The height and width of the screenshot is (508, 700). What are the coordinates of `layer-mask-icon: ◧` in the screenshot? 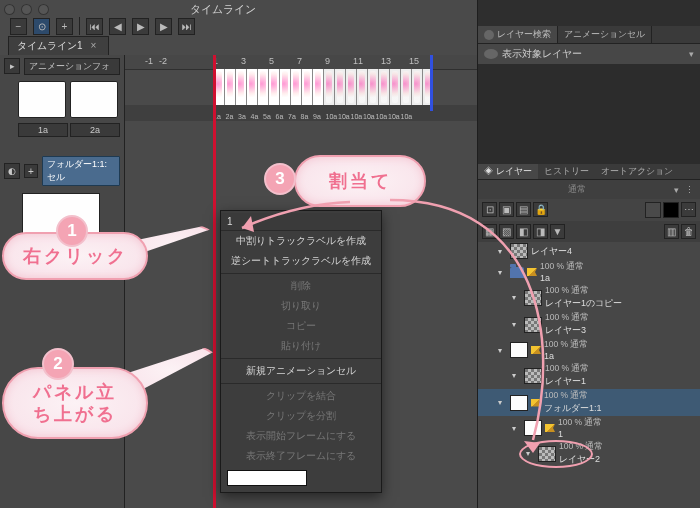 It's located at (524, 232).